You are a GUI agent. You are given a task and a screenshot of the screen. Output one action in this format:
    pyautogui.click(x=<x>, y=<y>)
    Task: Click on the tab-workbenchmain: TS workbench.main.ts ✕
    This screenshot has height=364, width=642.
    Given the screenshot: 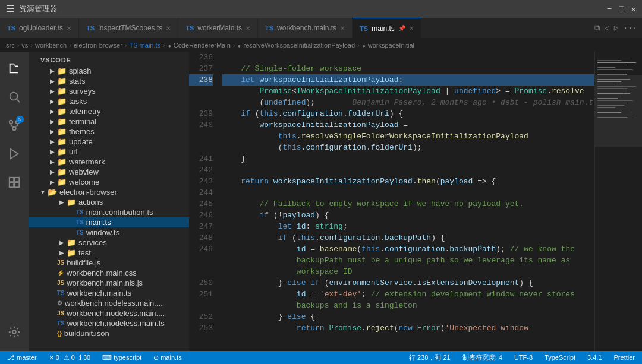 What is the action you would take?
    pyautogui.click(x=306, y=28)
    